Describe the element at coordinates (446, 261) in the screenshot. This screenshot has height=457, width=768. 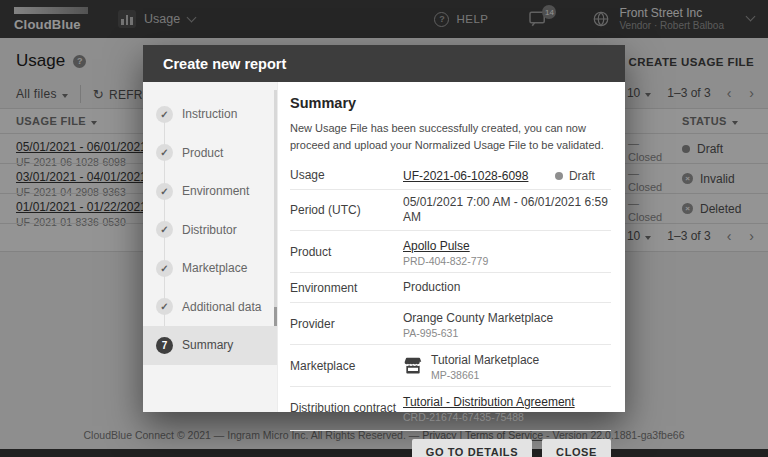
I see `product-id: PRD-404-832-779` at that location.